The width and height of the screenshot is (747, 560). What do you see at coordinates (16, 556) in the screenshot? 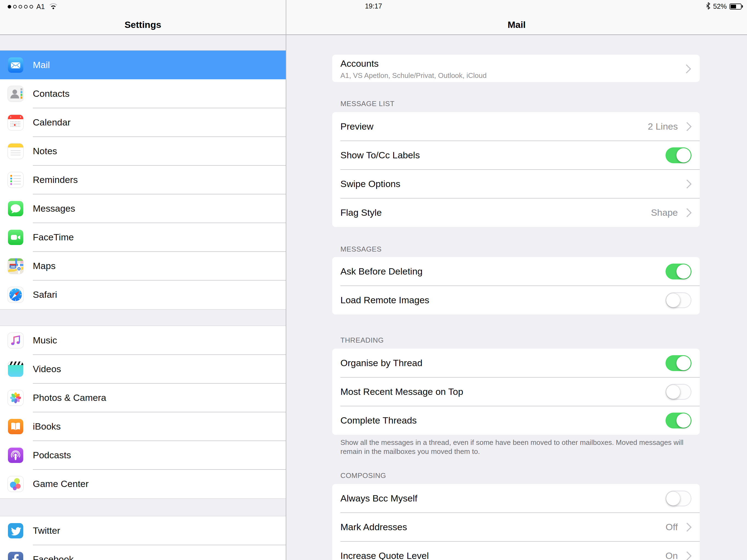
I see `facebook-app-icon` at bounding box center [16, 556].